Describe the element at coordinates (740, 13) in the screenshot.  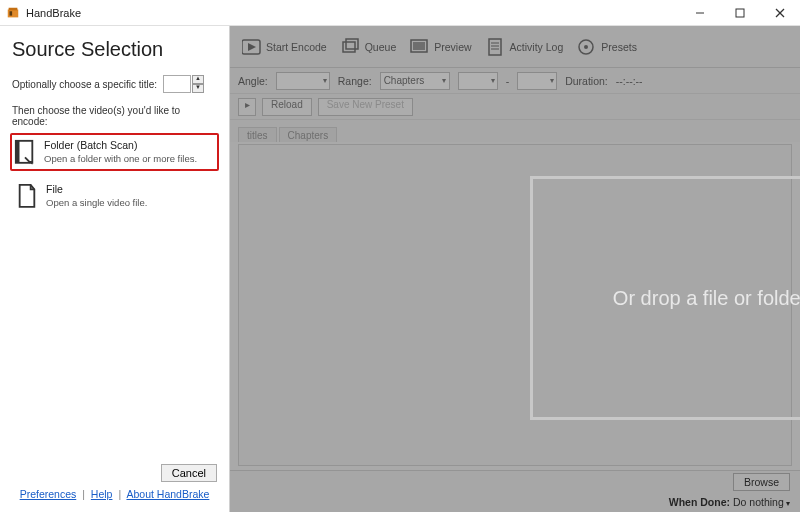
I see `maximize-button` at that location.